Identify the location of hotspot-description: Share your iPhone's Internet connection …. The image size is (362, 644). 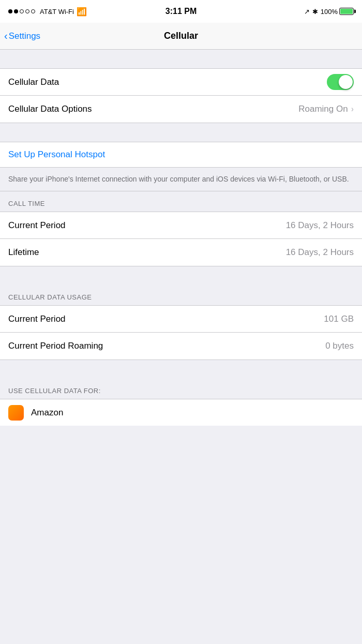
(179, 179).